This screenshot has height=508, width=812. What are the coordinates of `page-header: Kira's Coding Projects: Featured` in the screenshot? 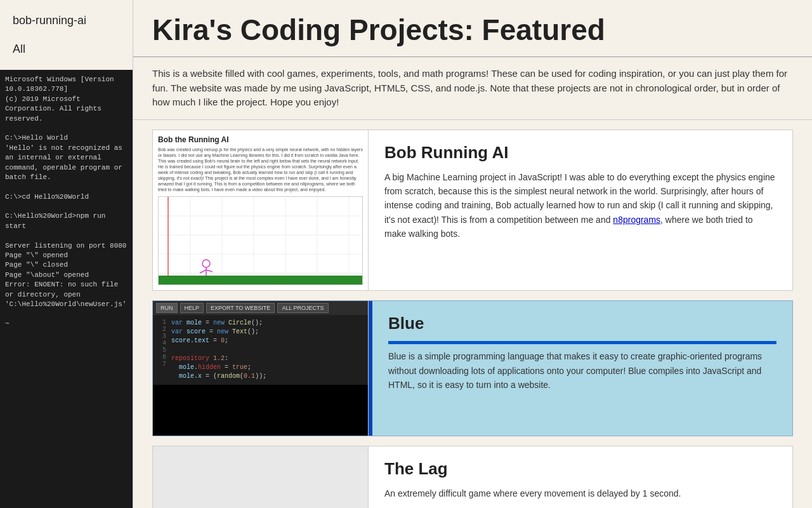 It's located at (473, 29).